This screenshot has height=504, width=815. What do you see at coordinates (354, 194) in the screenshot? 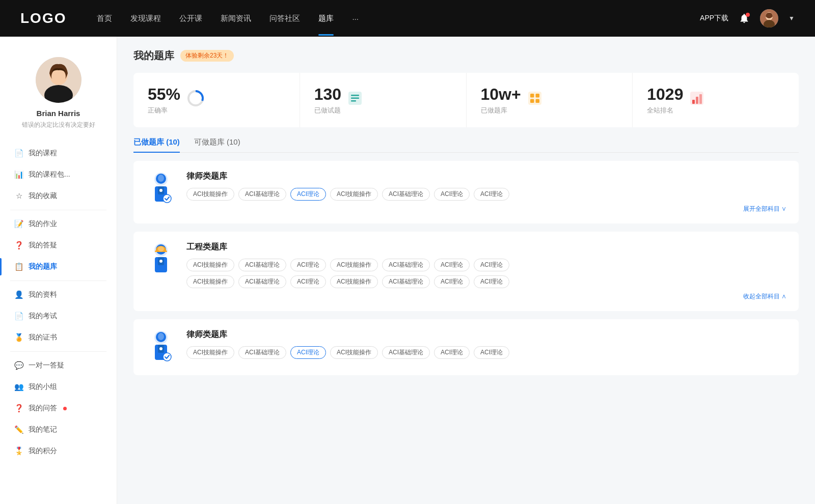
I see `tag-lawyer-1-3: ACI技能操作` at bounding box center [354, 194].